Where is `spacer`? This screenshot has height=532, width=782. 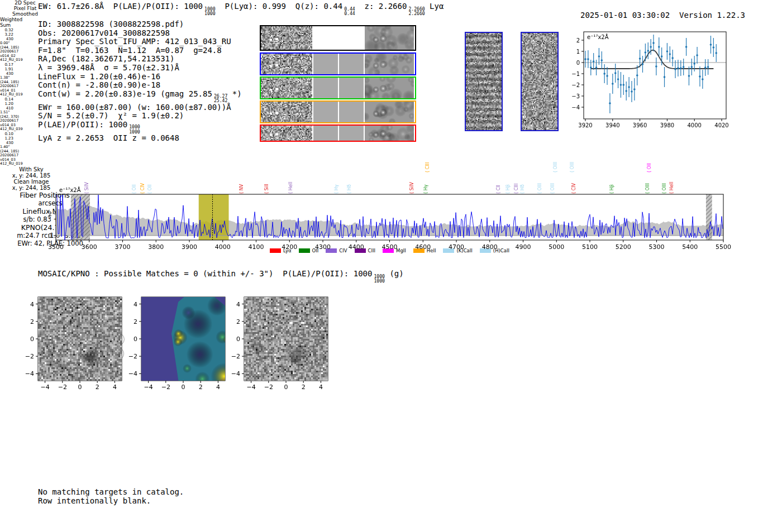 spacer is located at coordinates (675, 15).